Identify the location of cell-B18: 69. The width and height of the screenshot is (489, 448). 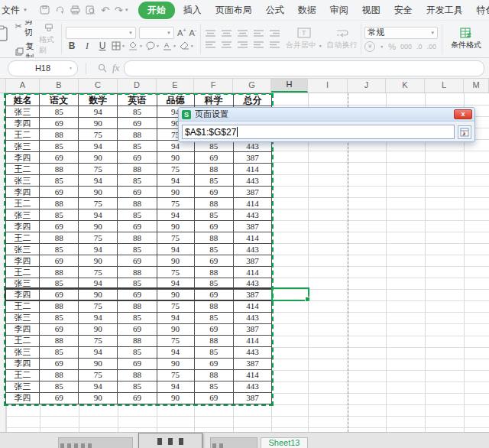
(60, 295).